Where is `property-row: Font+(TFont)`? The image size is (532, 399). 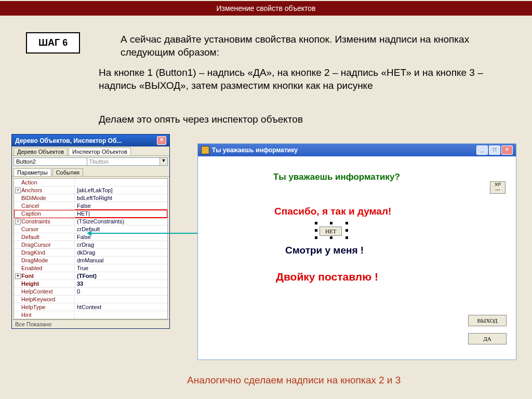
property-row: Font+(TFont) is located at coordinates (90, 276).